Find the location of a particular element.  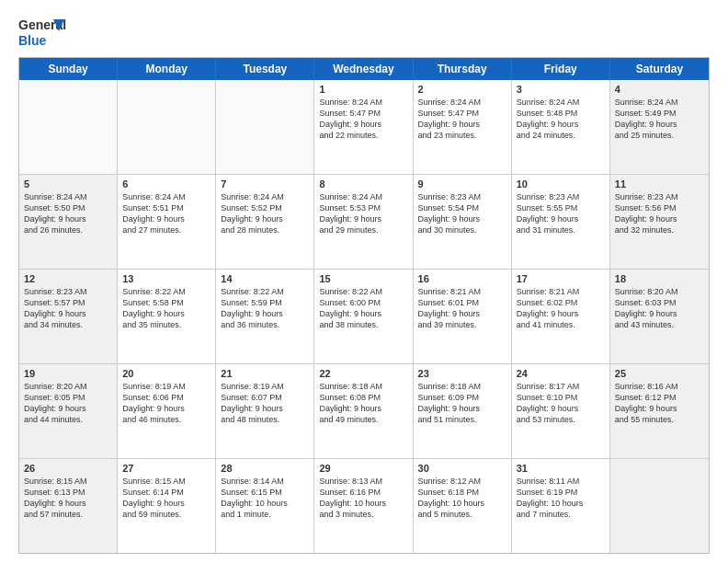

calendar-cell-day-9: 9Sunrise: 8:23 AM Sunset: 5:54 PM Daylig… is located at coordinates (463, 222).